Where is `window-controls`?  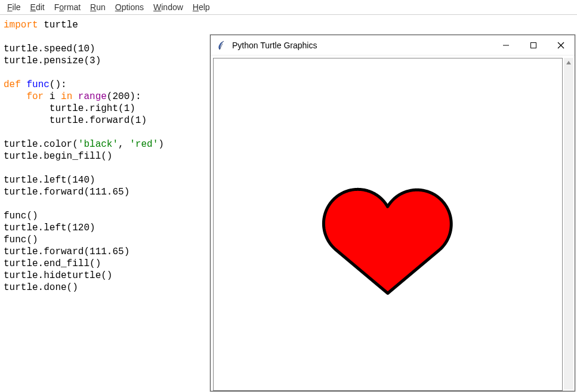
window-controls is located at coordinates (533, 45).